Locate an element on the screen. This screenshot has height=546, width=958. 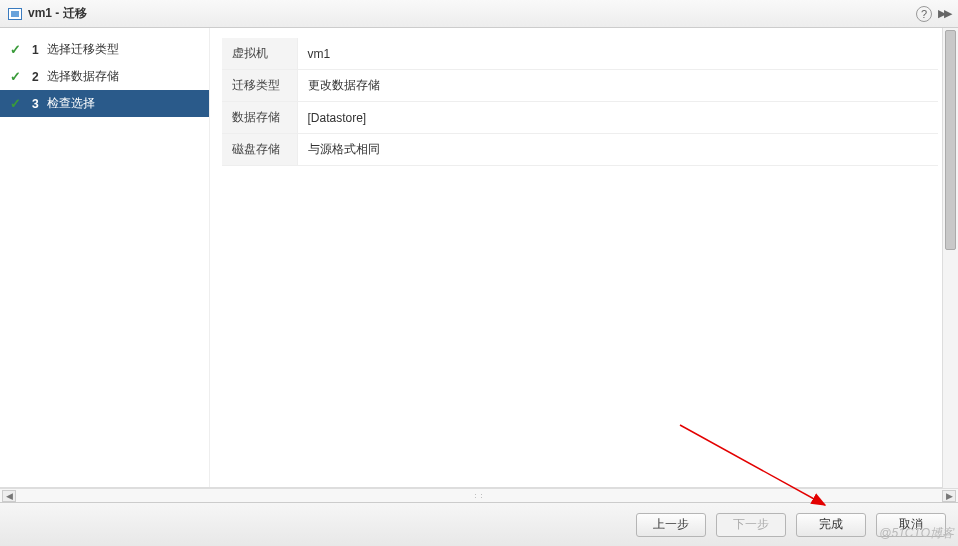
summary-value: 更改数据存储 is located at coordinates (618, 86).